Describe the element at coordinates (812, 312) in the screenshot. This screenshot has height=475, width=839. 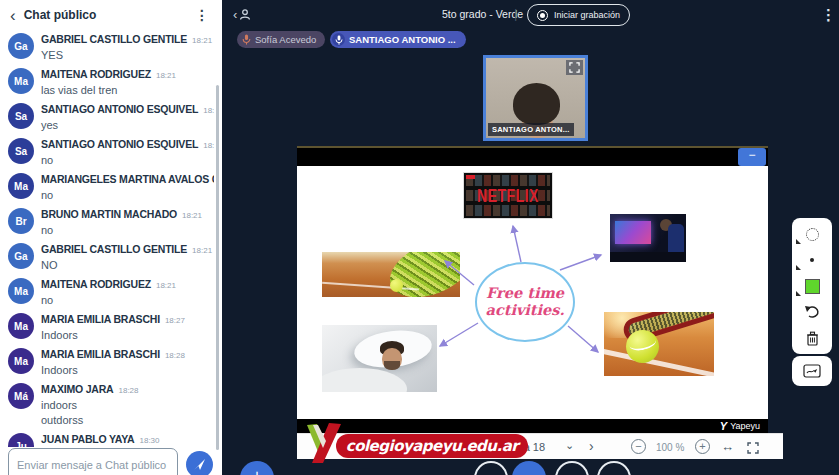
I see `undo-button` at that location.